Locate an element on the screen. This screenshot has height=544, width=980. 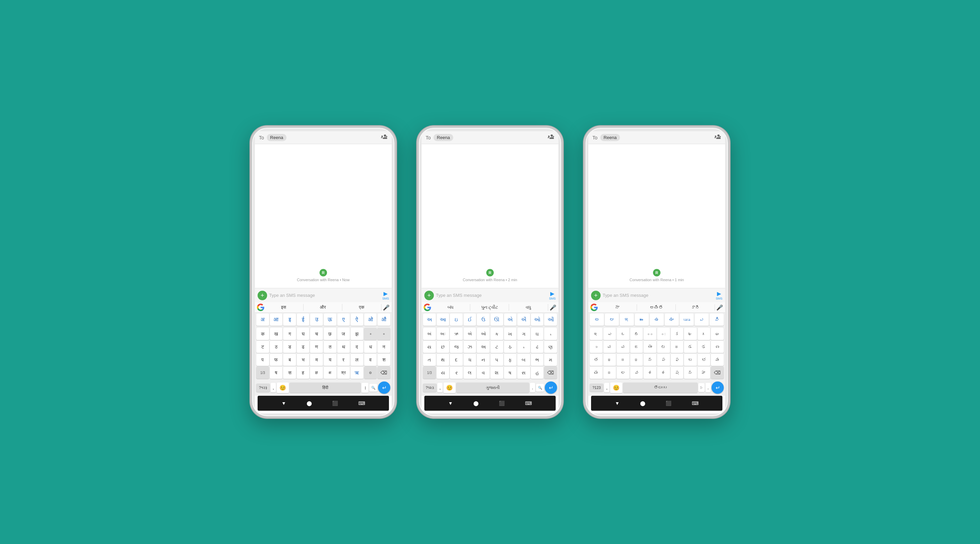
key-g-au: ઔ is located at coordinates (550, 320).